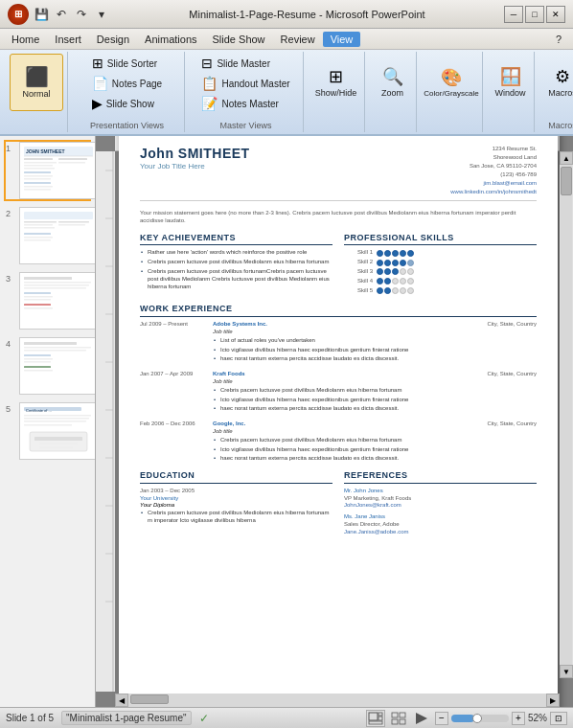 The height and width of the screenshot is (728, 573). What do you see at coordinates (393, 92) in the screenshot?
I see `ribbon-group-zoom: 🔍 Zoom` at bounding box center [393, 92].